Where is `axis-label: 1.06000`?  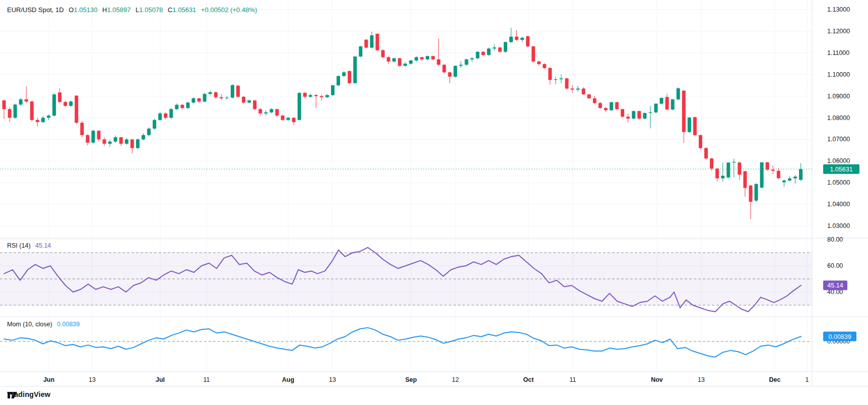
axis-label: 1.06000 is located at coordinates (838, 161).